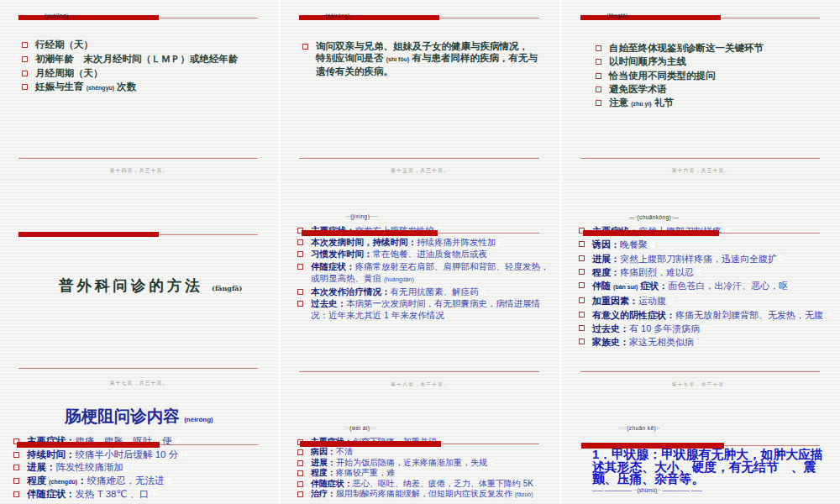 This screenshot has width=840, height=504. Describe the element at coordinates (701, 281) in the screenshot. I see `slide-thumbnail-ulcer-perforation: —·(chuānkǒng)·— 主要症状：突然上腹部刀割样疼痛 诱因：晚餐聚餐 …` at that location.